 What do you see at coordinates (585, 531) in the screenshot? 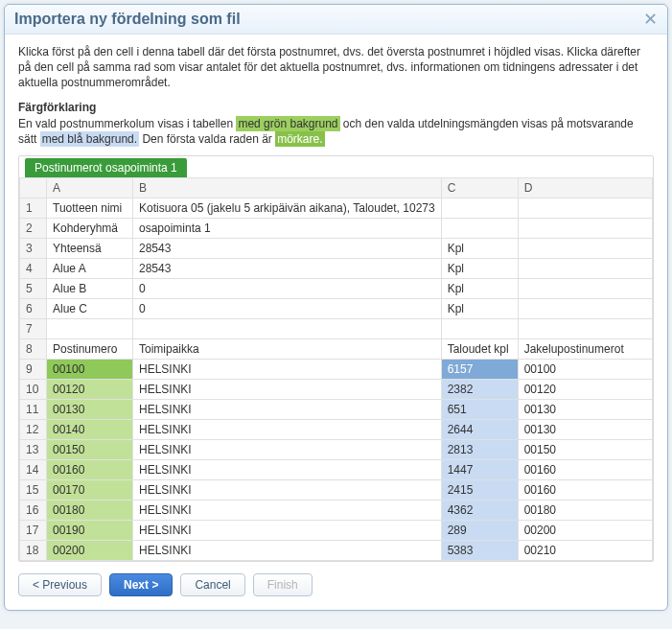
I see `cell-d: 00200` at bounding box center [585, 531].